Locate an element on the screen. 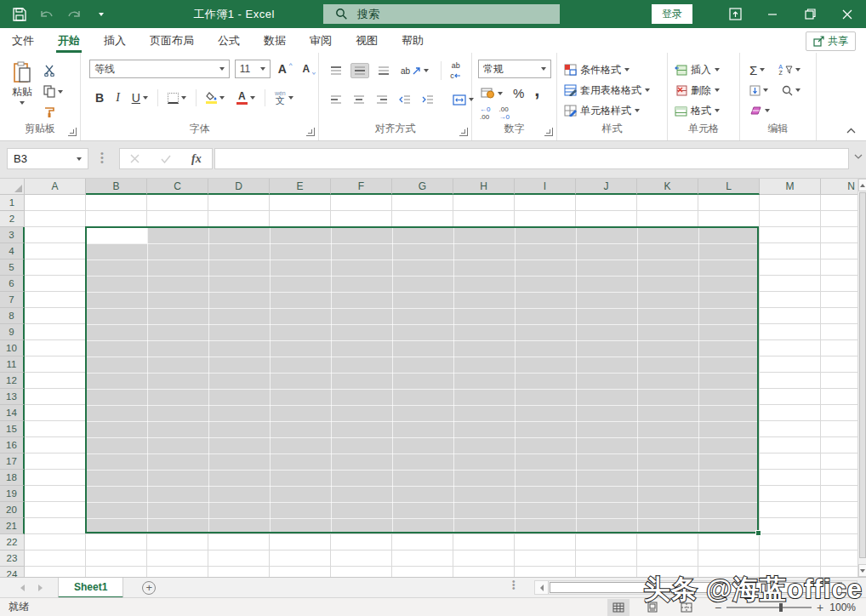 The height and width of the screenshot is (616, 866). row-header-15: 15 is located at coordinates (12, 429).